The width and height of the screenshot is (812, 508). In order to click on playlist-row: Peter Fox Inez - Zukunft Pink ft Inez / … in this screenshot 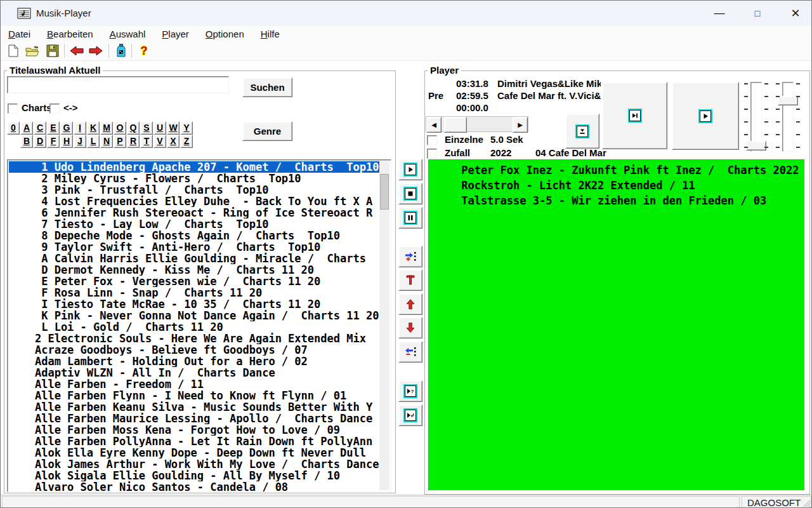, I will do `click(617, 170)`.